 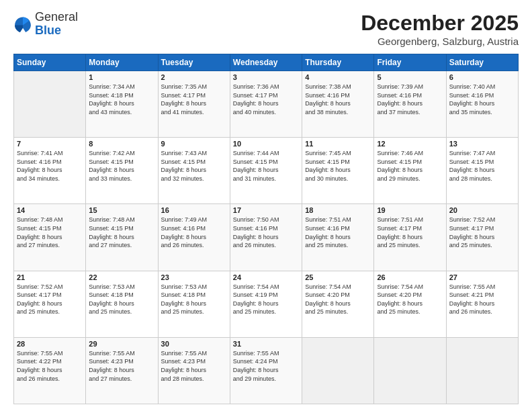 I want to click on location-title: Georgenberg, Salzburg, Austria, so click(x=439, y=42).